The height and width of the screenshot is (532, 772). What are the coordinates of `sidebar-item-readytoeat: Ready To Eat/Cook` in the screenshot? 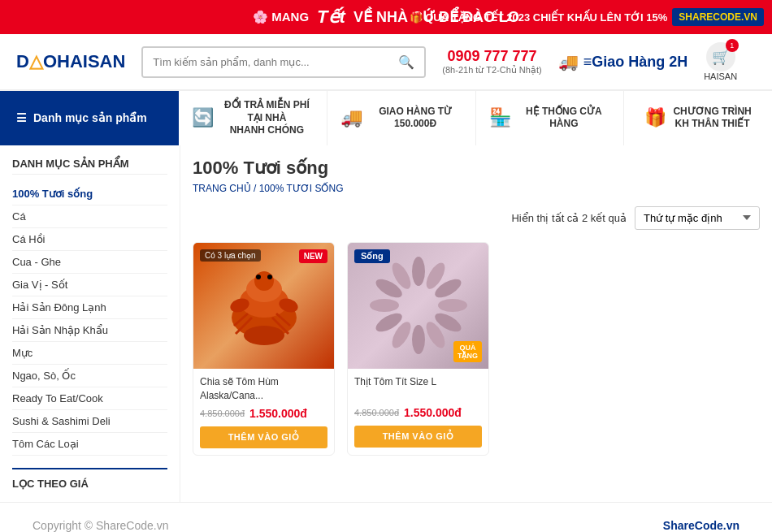 It's located at (89, 399).